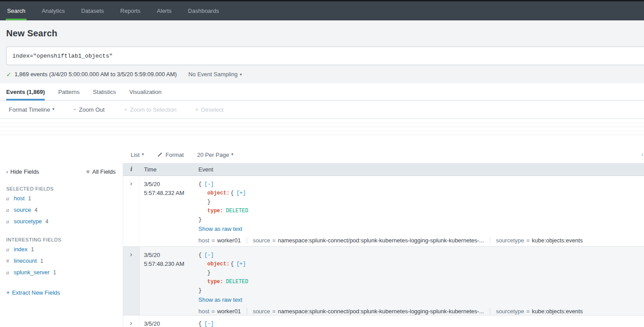  What do you see at coordinates (25, 261) in the screenshot?
I see `field-name: linecount` at bounding box center [25, 261].